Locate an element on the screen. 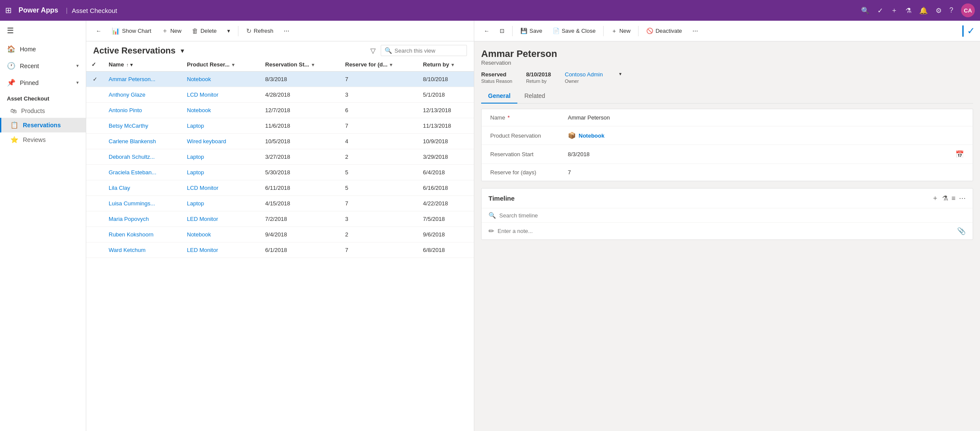 The image size is (980, 431). name-link: Carlene Blankensh is located at coordinates (132, 142).